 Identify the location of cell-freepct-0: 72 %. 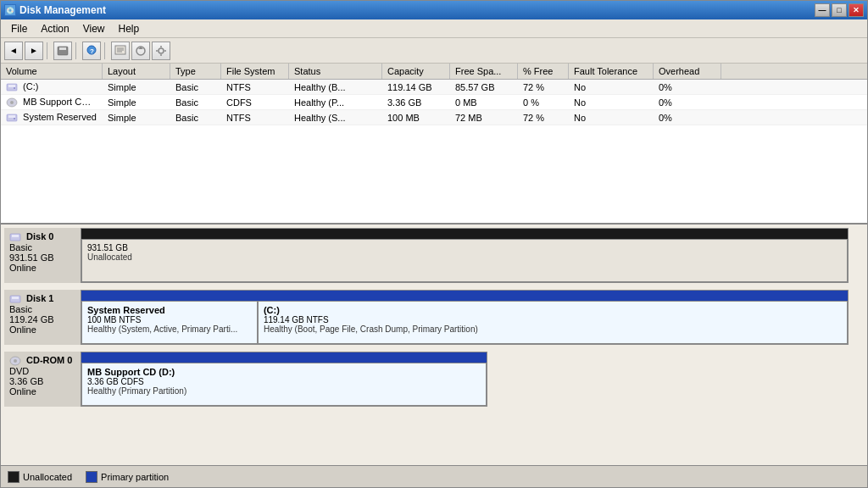
(543, 87).